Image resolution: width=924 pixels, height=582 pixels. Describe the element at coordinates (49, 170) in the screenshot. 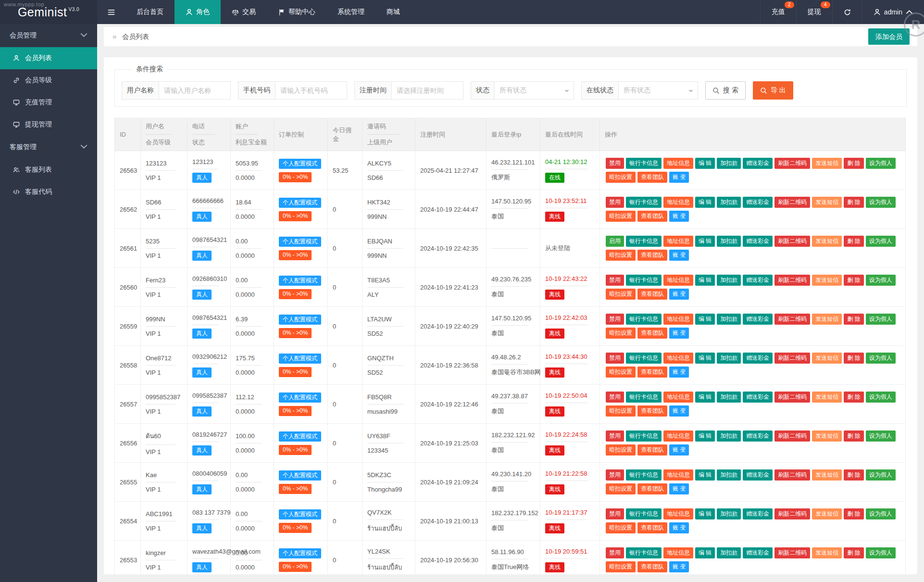

I see `sidebar-item-客服列表: 客服列表` at that location.